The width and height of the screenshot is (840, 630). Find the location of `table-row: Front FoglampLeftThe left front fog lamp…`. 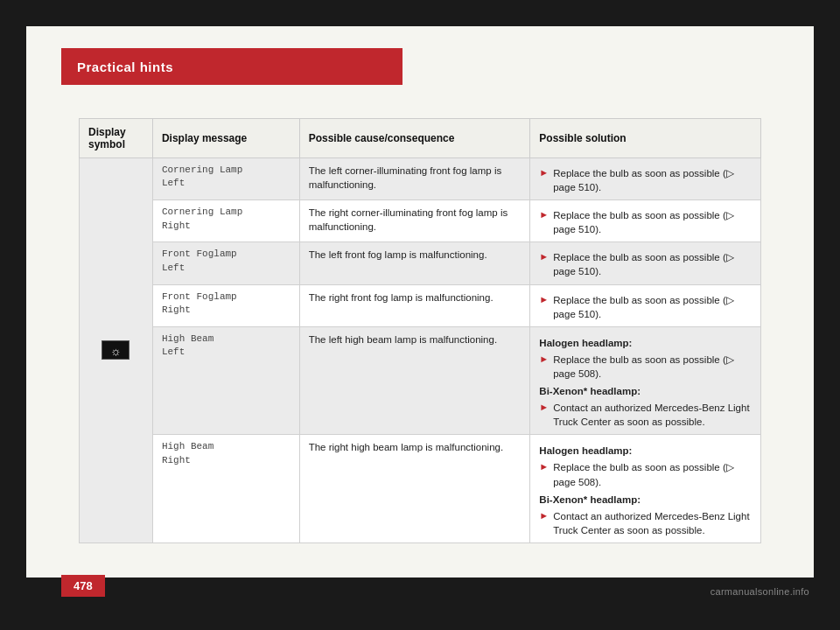

table-row: Front FoglampLeftThe left front fog lamp… is located at coordinates (420, 263).